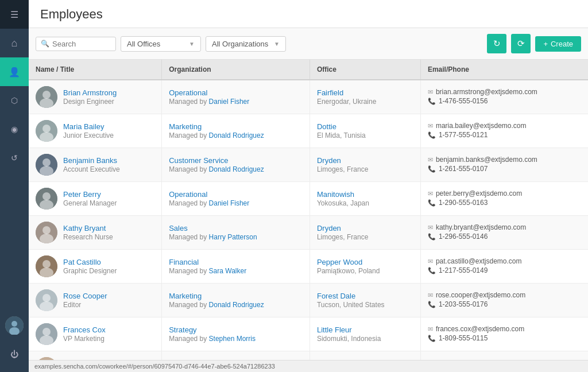 The height and width of the screenshot is (372, 588). Describe the element at coordinates (192, 44) in the screenshot. I see `offices-arrow-icon: ▼` at that location.